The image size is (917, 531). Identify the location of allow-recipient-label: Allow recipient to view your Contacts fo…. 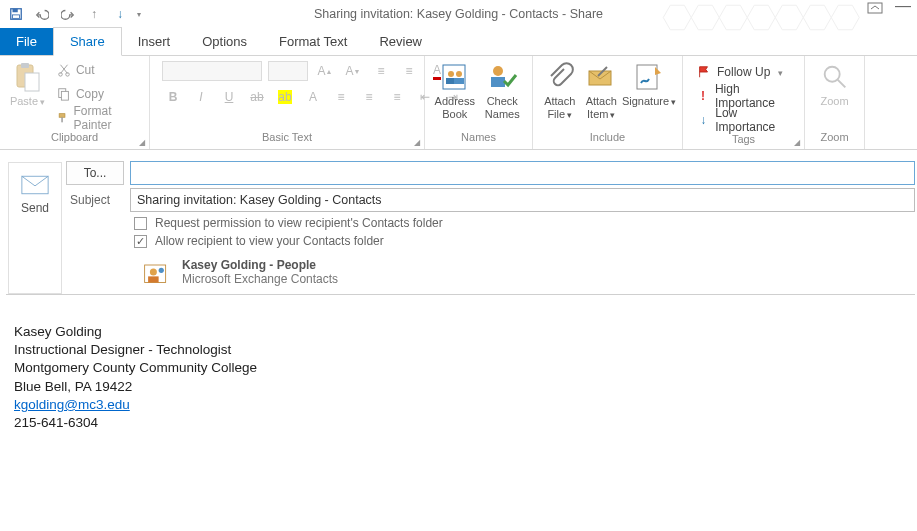
(270, 241).